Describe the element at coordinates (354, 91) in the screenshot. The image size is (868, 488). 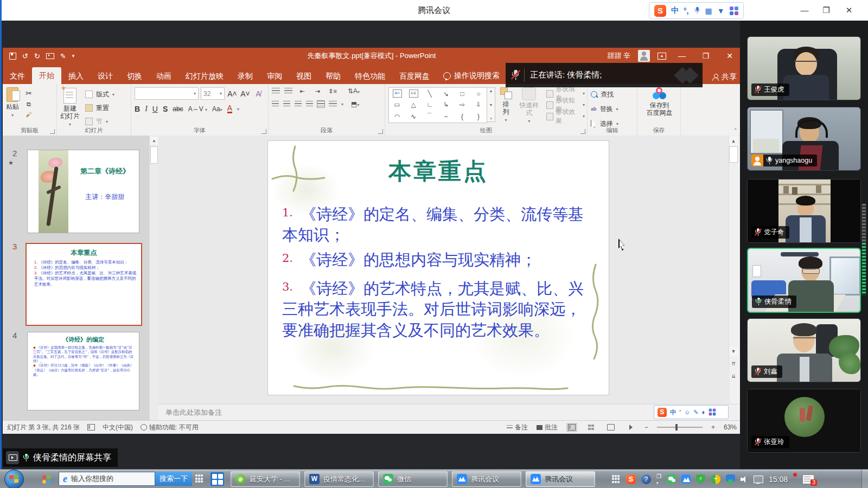
I see `text-direction-button: ⇅A▾` at that location.